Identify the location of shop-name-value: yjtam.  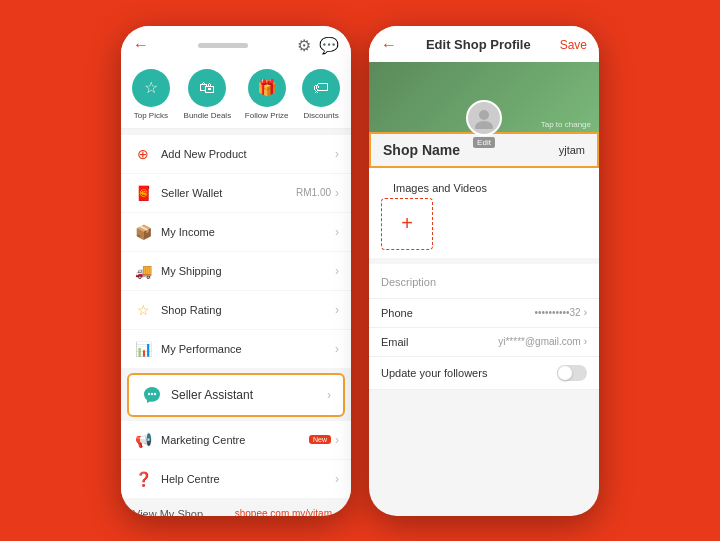
(572, 150).